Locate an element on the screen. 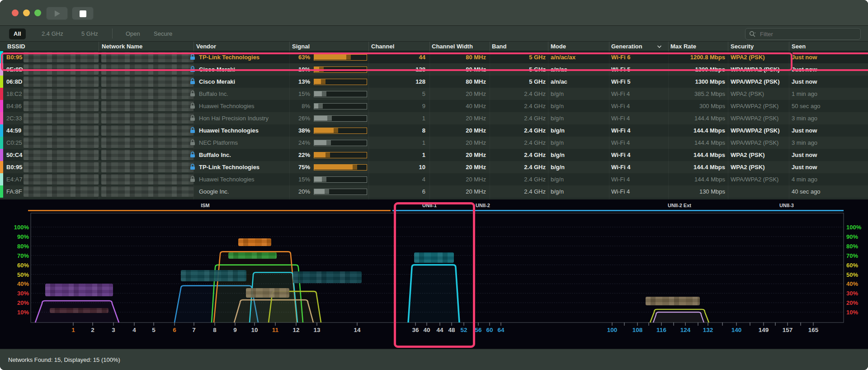 The width and height of the screenshot is (868, 370). scan-stop-button is located at coordinates (83, 14).